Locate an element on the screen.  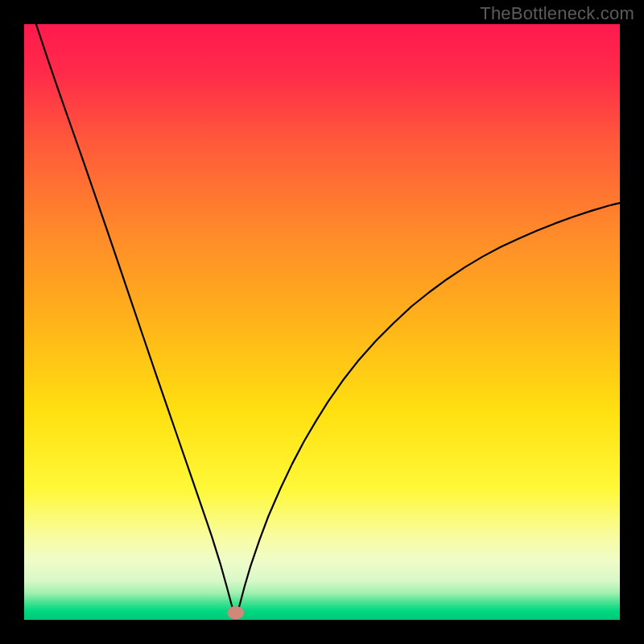
minimum-marker is located at coordinates (235, 613).